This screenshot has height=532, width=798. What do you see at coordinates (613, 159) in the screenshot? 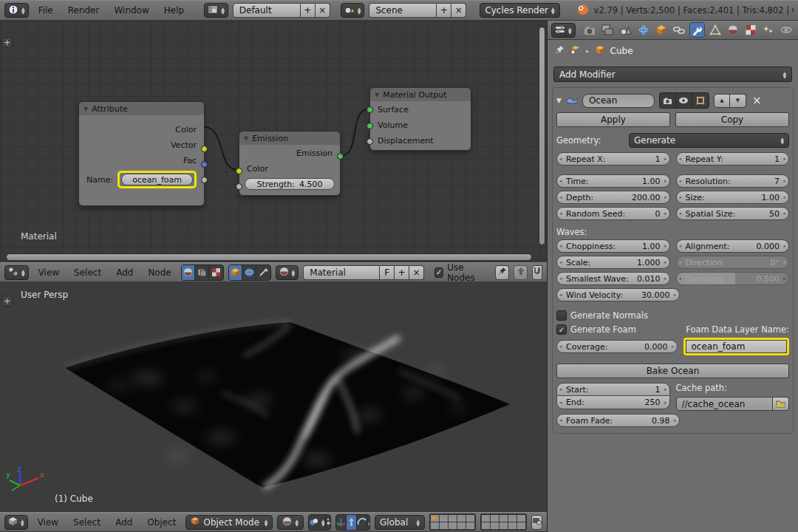
I see `repeat-x-field: Repeat X:1` at bounding box center [613, 159].